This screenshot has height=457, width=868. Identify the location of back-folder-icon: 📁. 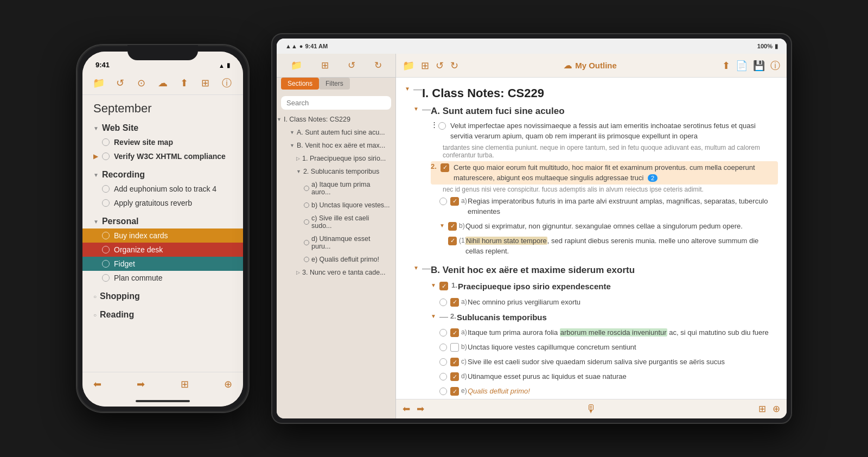
(296, 65).